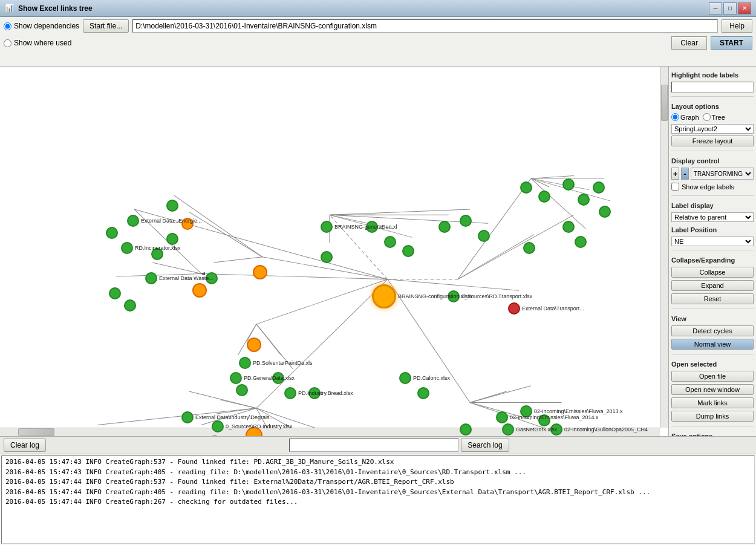 This screenshot has width=756, height=545. What do you see at coordinates (715, 8) in the screenshot?
I see `minimize-button: ─` at bounding box center [715, 8].